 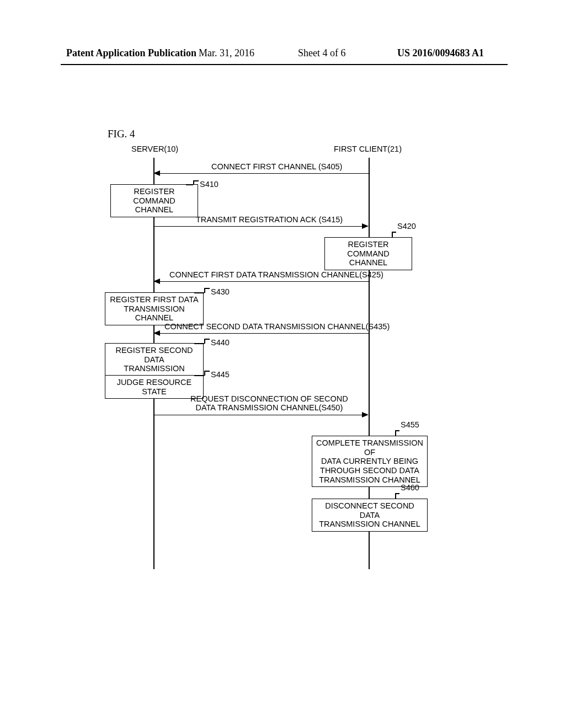 I want to click on label-s440: S440, so click(x=220, y=342).